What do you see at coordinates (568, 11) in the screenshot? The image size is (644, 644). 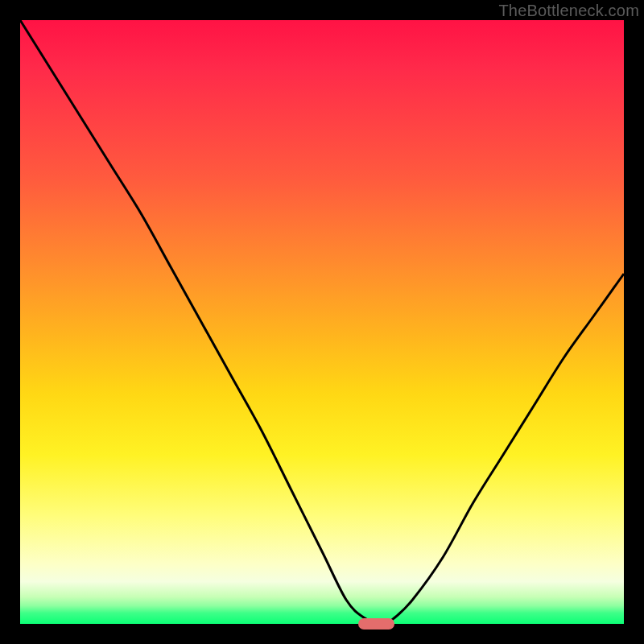 I see `watermark-text: TheBottleneck.com` at bounding box center [568, 11].